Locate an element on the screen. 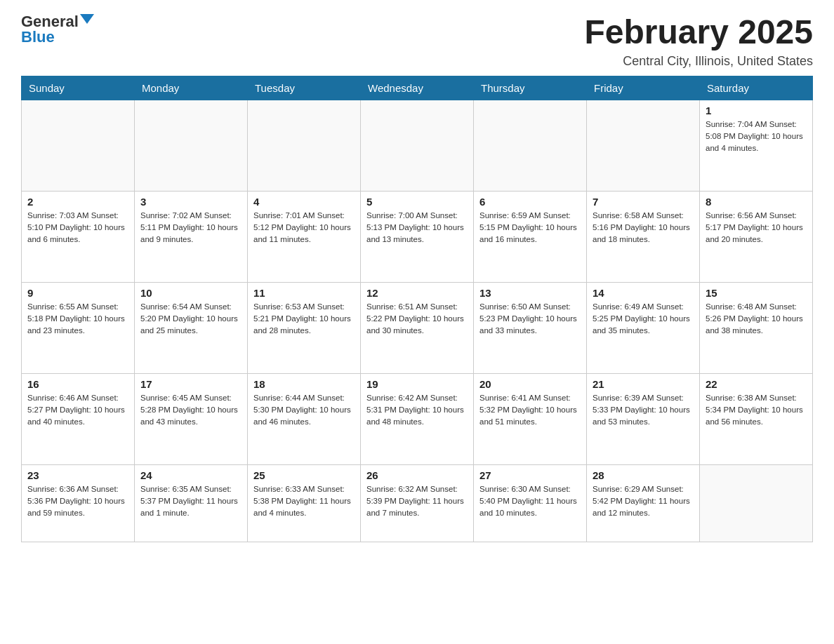 The width and height of the screenshot is (834, 644). day-number: 12 is located at coordinates (417, 293).